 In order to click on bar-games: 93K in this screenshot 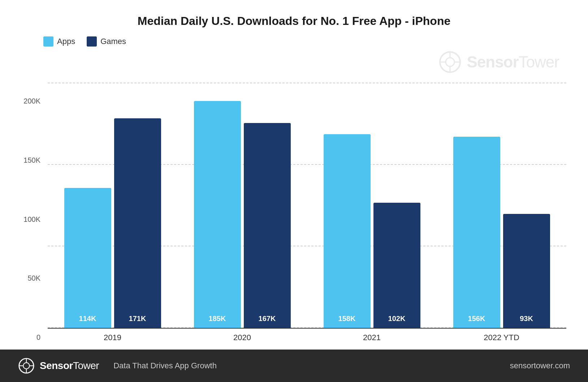, I will do `click(527, 271)`.